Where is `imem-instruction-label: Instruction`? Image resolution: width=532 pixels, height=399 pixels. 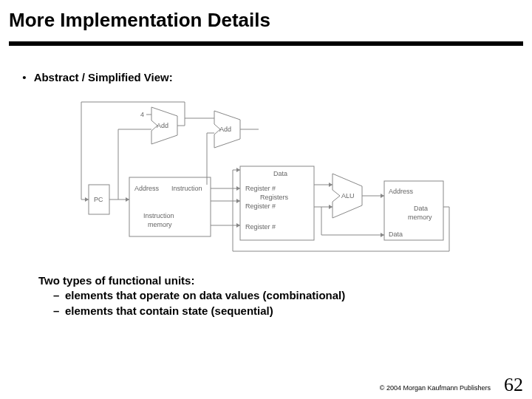
imem-instruction-label: Instruction is located at coordinates (187, 188).